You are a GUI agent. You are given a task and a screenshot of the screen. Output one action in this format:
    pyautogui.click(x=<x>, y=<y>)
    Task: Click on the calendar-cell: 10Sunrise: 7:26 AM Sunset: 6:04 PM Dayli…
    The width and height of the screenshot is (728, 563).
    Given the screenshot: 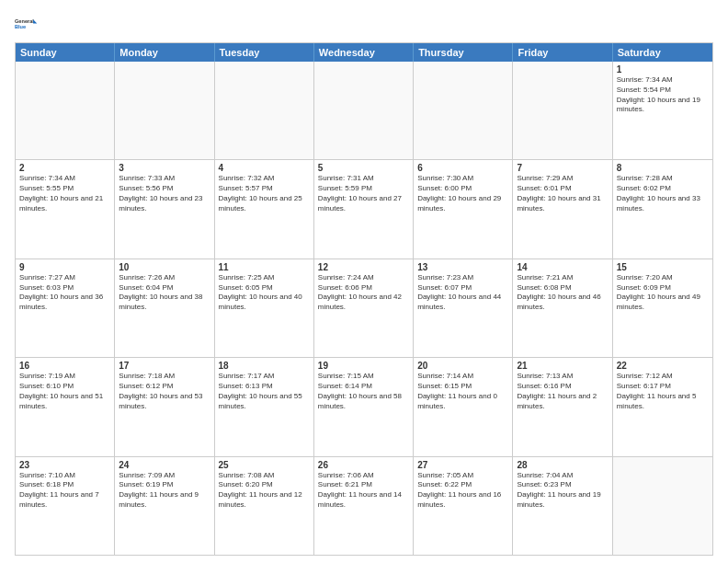 What is the action you would take?
    pyautogui.click(x=165, y=308)
    